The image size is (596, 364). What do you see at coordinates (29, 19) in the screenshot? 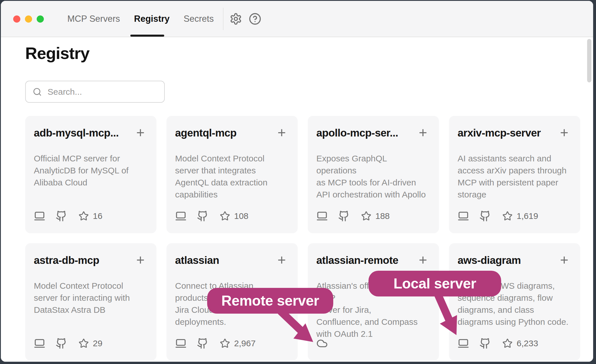
I see `minimize-button` at bounding box center [29, 19].